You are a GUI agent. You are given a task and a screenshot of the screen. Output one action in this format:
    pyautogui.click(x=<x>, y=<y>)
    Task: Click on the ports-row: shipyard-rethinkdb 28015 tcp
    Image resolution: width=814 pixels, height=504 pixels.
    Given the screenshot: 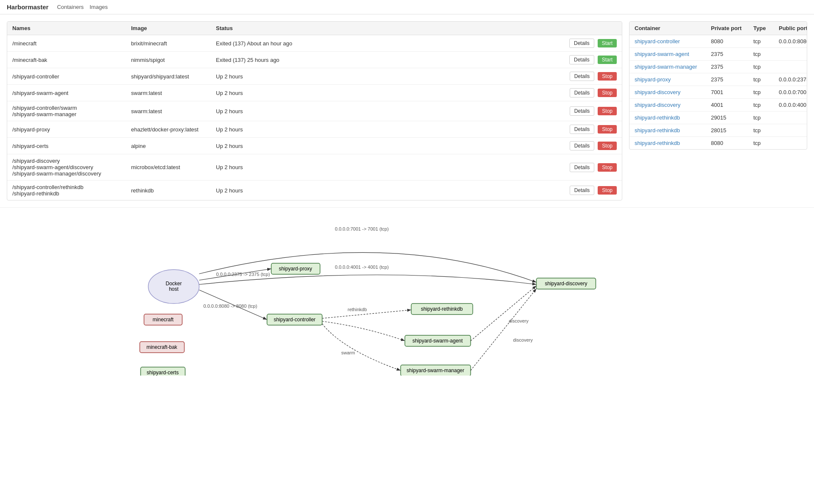 What is the action you would take?
    pyautogui.click(x=718, y=131)
    